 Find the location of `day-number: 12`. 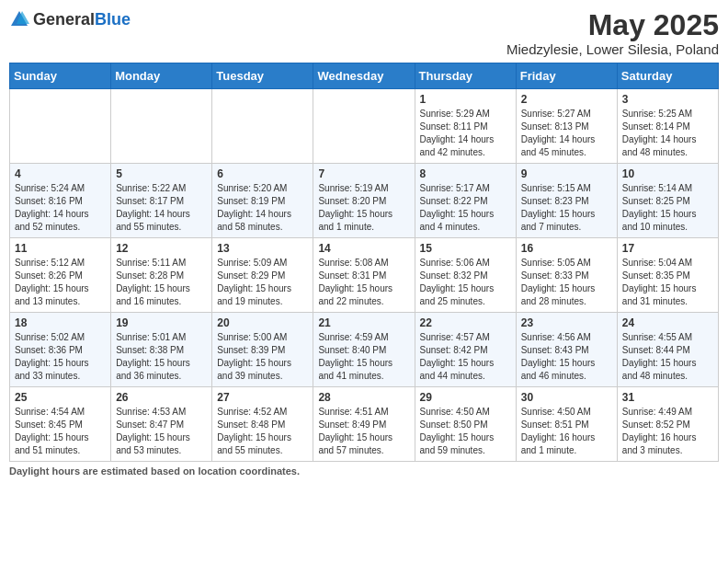

day-number: 12 is located at coordinates (162, 248).